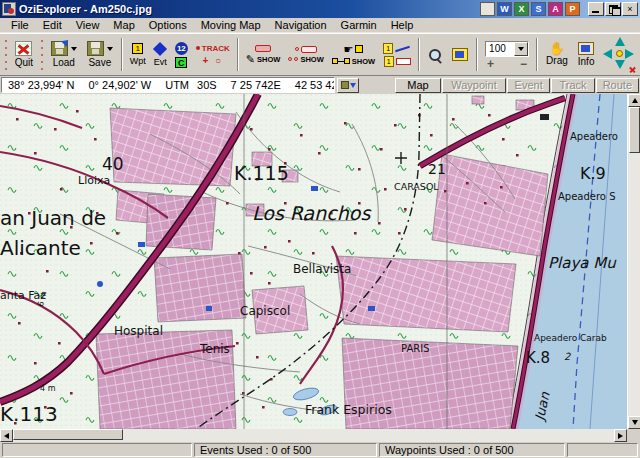 The height and width of the screenshot is (458, 640). What do you see at coordinates (138, 54) in the screenshot?
I see `waypoint-toggle: 1 Wpt` at bounding box center [138, 54].